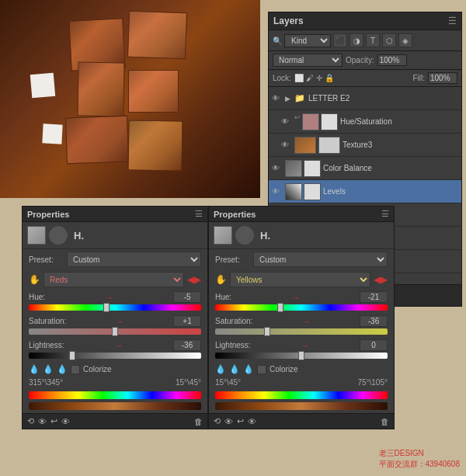  Describe the element at coordinates (389, 40) in the screenshot. I see `filter-shape-btn: ⬡` at that location.